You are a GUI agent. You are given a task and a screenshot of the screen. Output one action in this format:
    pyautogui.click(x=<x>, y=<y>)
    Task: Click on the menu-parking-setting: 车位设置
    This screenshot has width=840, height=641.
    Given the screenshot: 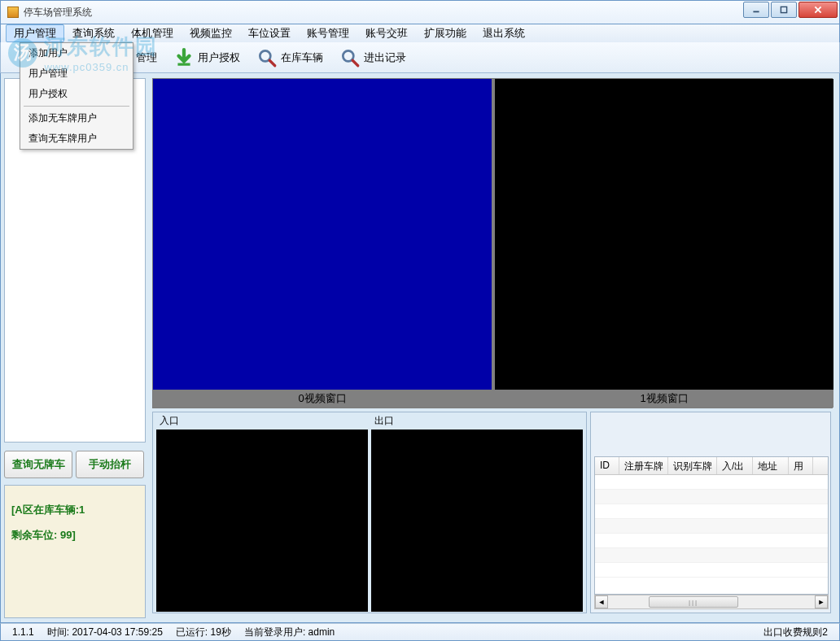 What is the action you would take?
    pyautogui.click(x=269, y=33)
    